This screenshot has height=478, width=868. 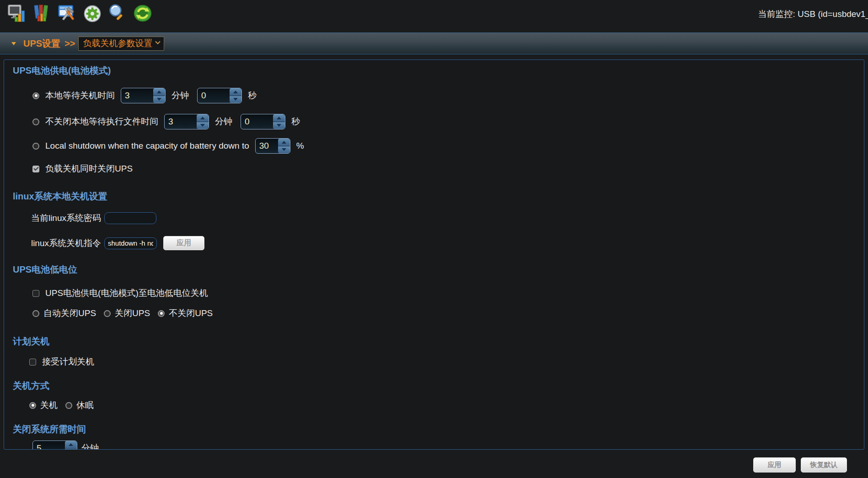 I want to click on local-wait-minutes-input, so click(x=137, y=96).